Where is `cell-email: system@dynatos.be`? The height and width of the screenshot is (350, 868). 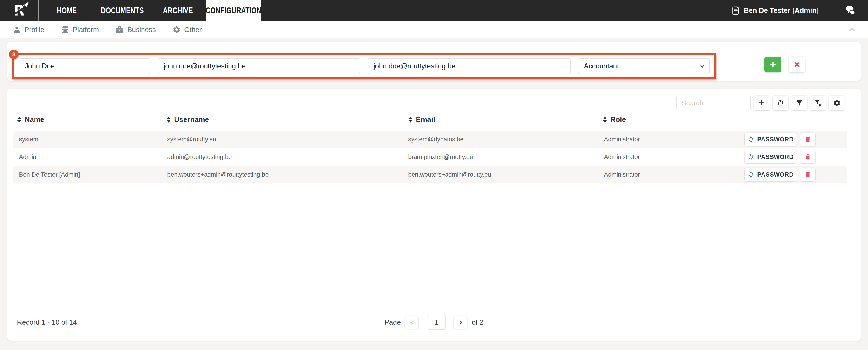 cell-email: system@dynatos.be is located at coordinates (436, 139).